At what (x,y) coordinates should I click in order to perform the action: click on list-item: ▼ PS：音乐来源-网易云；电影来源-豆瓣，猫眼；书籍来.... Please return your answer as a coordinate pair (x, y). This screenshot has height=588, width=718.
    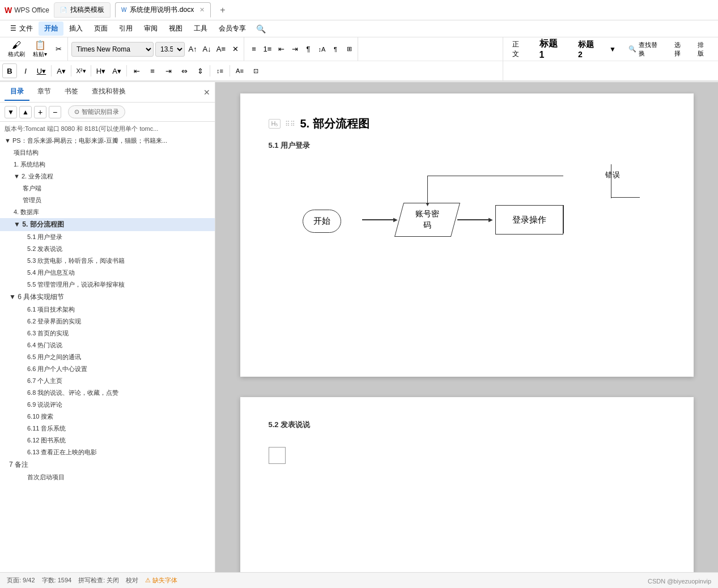
    Looking at the image, I should click on (108, 140).